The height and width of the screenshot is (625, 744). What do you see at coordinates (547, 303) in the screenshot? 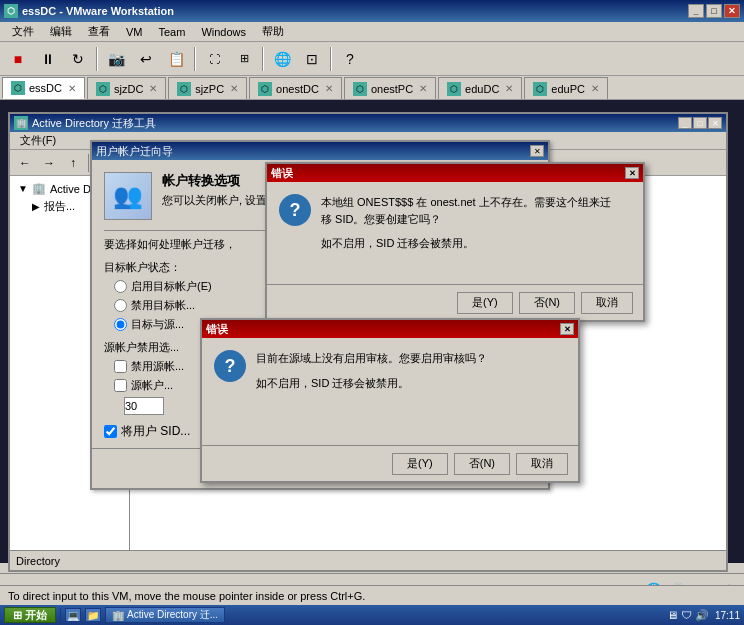
I see `error1-no-button: 否(N)` at bounding box center [547, 303].